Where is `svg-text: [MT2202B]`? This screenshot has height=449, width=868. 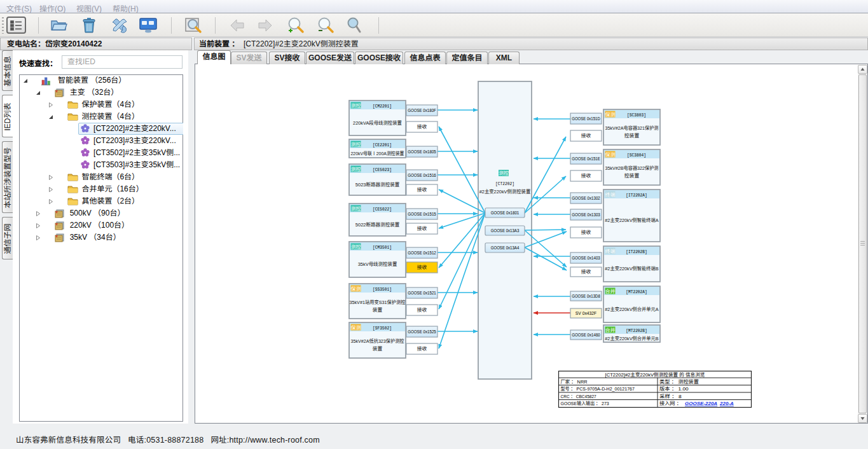
svg-text: [MT2202B] is located at coordinates (637, 331).